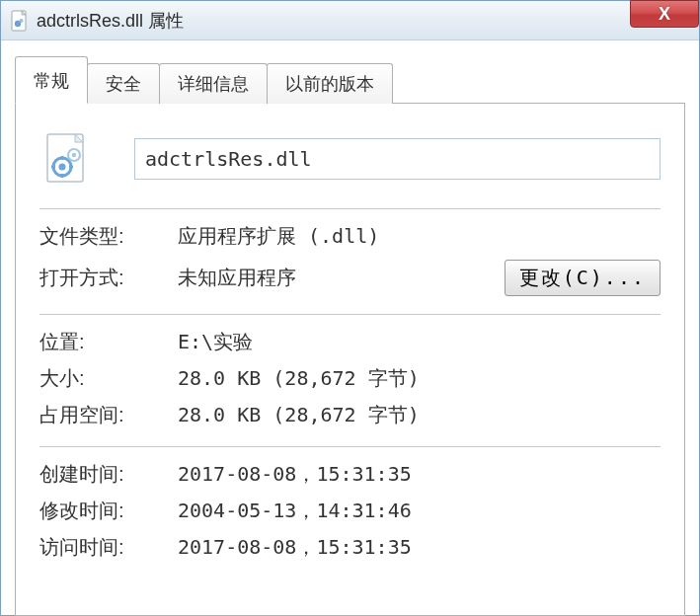  Describe the element at coordinates (664, 14) in the screenshot. I see `close-button: X` at that location.